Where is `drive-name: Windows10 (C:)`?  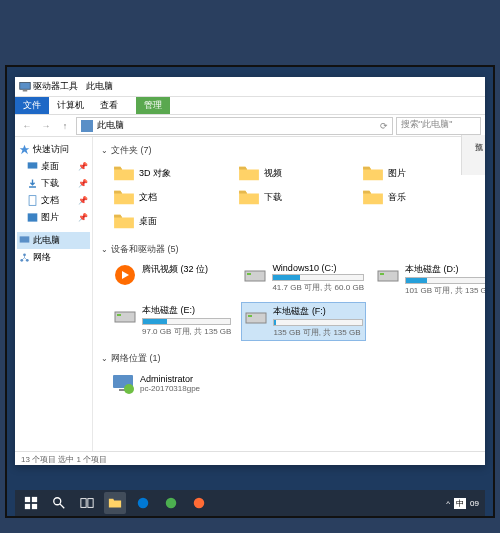
drive-name: Windows10 (C:) is located at coordinates (318, 268).